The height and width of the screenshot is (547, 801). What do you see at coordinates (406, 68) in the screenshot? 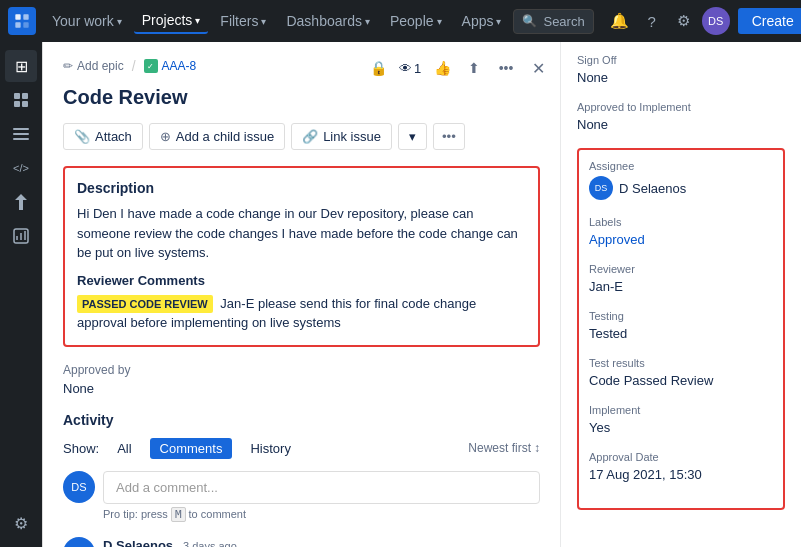
I see `eye-icon: 👁` at bounding box center [406, 68].